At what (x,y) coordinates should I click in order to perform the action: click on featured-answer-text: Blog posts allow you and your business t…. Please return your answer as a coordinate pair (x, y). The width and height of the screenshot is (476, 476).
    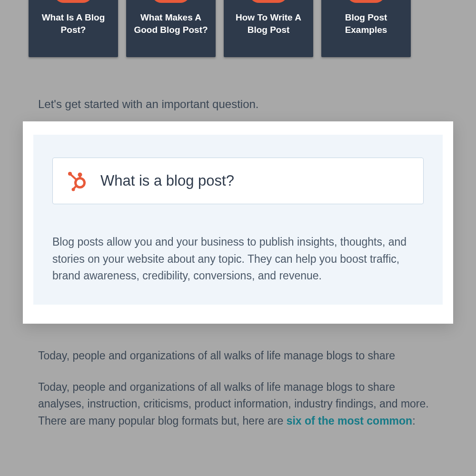
    Looking at the image, I should click on (238, 259).